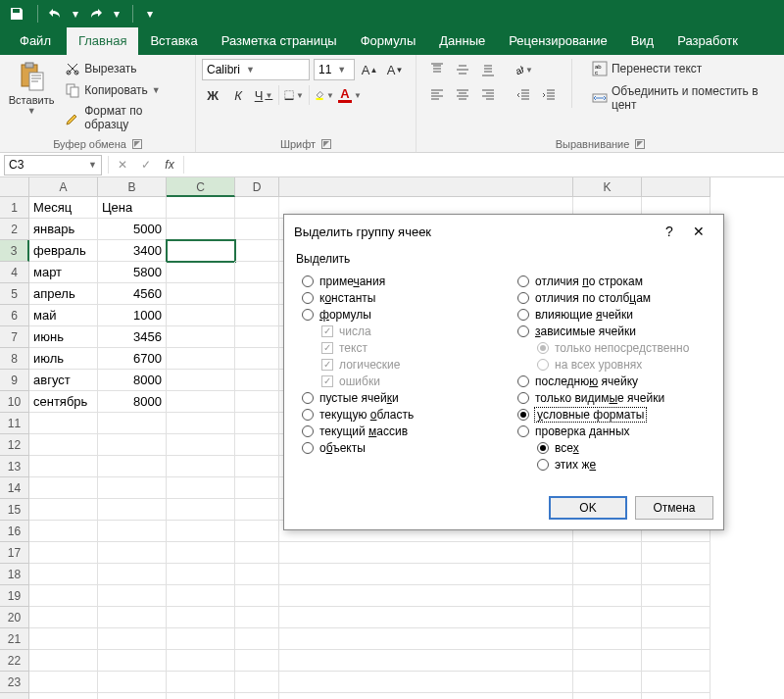  I want to click on tab-formulas: Формулы, so click(388, 41).